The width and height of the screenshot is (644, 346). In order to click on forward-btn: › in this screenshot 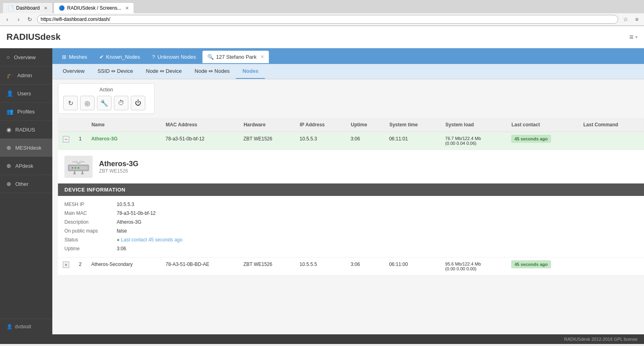, I will do `click(19, 19)`.